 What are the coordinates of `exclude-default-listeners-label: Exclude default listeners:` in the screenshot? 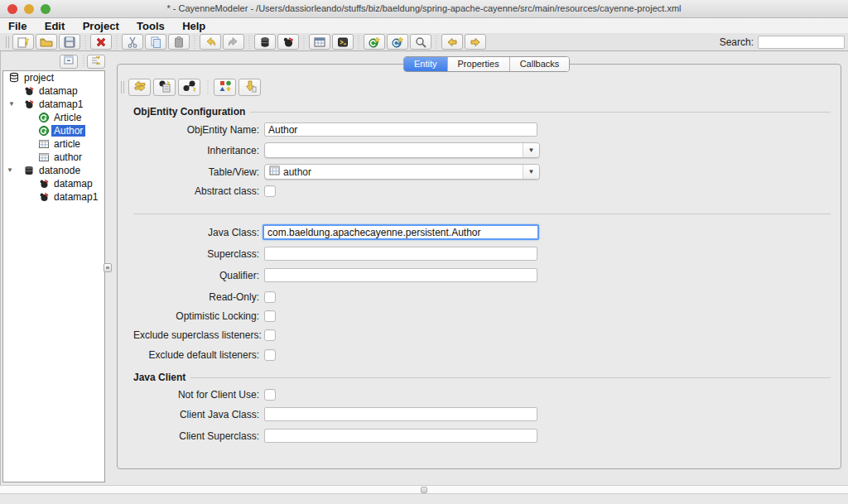 It's located at (196, 355).